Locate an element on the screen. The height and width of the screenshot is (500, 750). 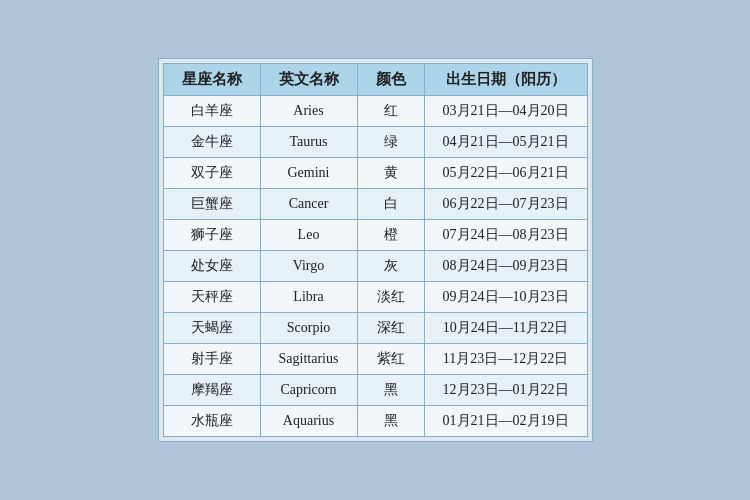
cell-color: 淡红 is located at coordinates (390, 298).